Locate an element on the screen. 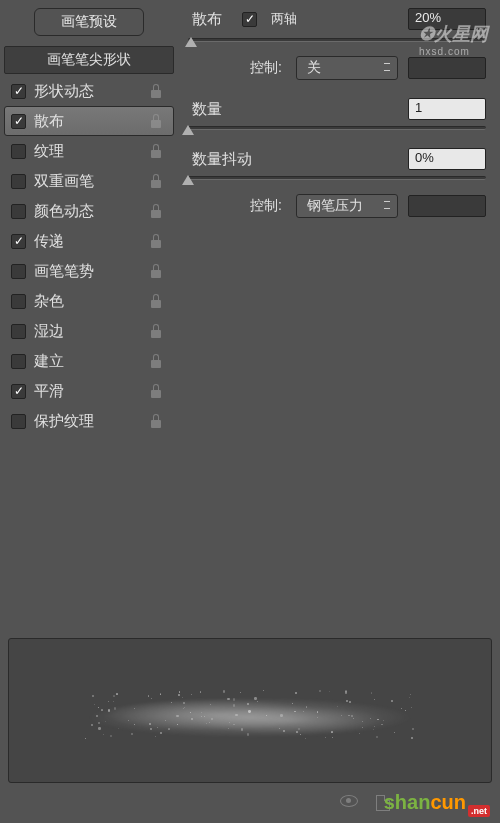 This screenshot has width=500, height=823. both-axes-checkbox is located at coordinates (250, 20).